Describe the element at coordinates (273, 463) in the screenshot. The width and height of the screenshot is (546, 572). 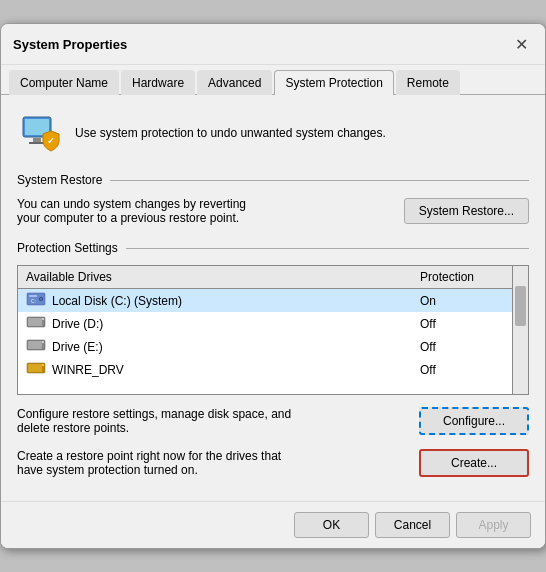
I see `create-row: Create a restore point right now for the…` at that location.